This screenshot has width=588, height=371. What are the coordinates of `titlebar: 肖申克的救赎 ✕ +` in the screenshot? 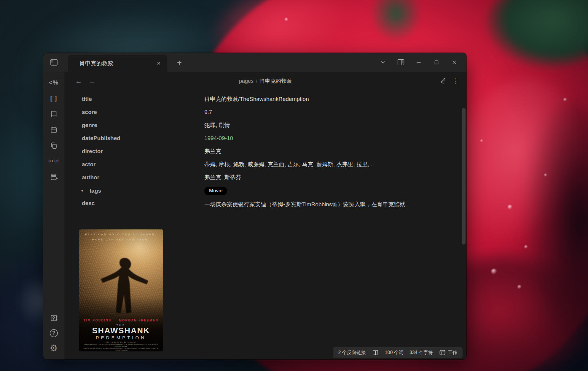 It's located at (255, 62).